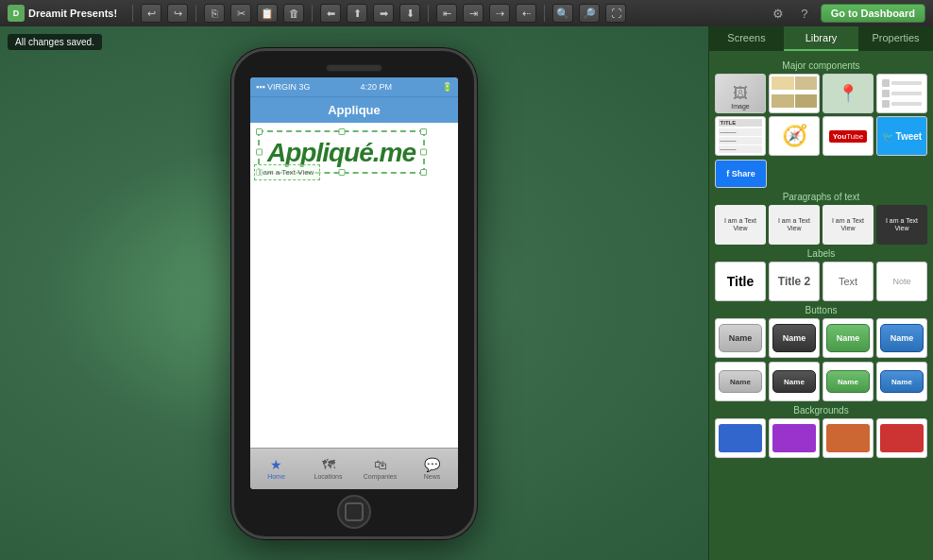  What do you see at coordinates (563, 13) in the screenshot?
I see `zoom-out-button: 🔍` at bounding box center [563, 13].